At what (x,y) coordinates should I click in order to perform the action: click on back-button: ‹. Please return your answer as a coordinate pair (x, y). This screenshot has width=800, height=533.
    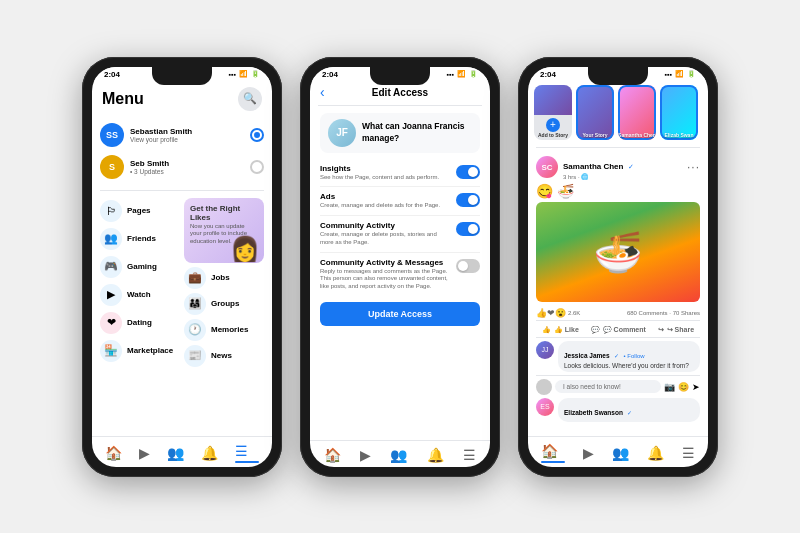
    Looking at the image, I should click on (322, 92).